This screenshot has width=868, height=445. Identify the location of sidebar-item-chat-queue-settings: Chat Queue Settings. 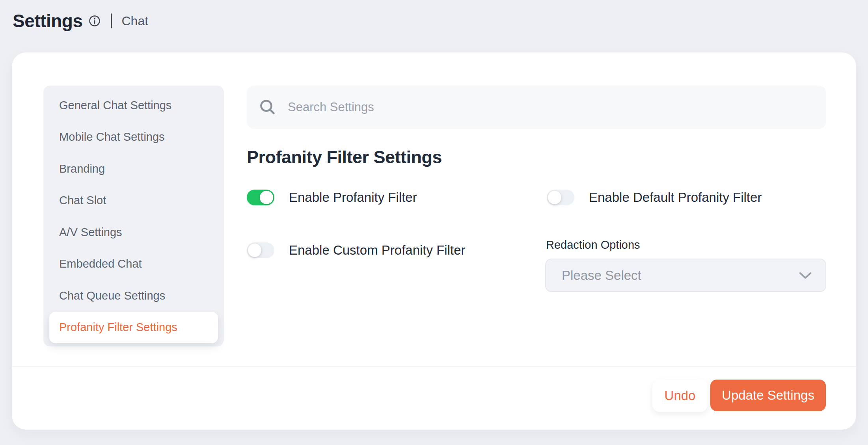
(134, 296).